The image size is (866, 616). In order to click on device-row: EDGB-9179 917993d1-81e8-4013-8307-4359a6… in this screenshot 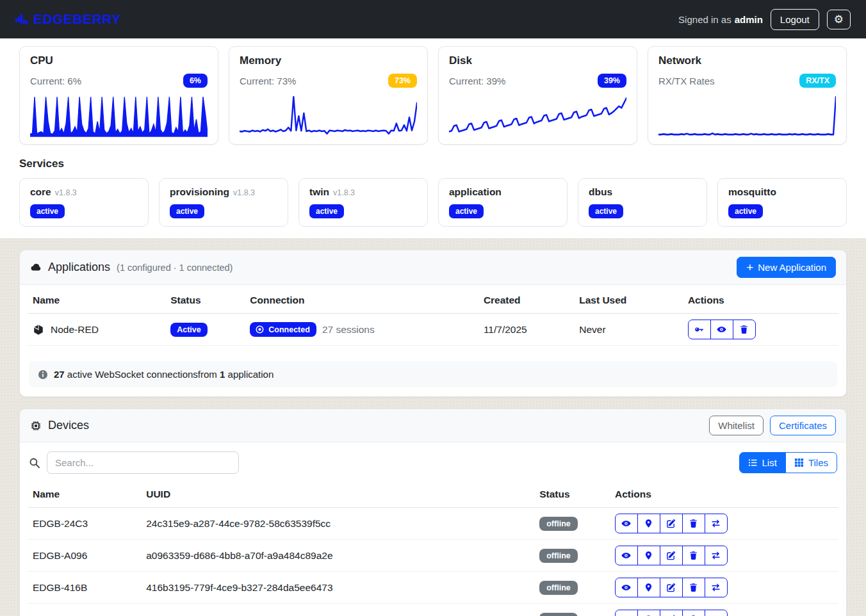, I will do `click(433, 610)`.